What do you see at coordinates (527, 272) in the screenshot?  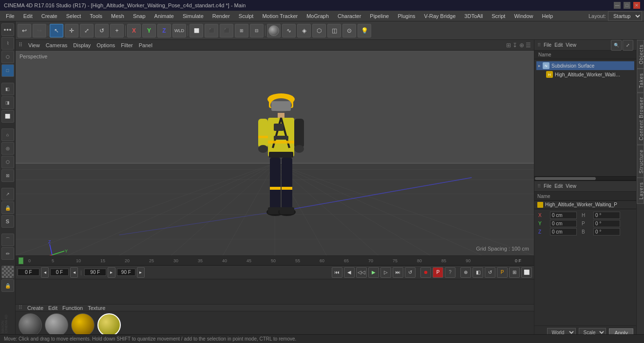 I see `timeline-extra-5: ⬜` at bounding box center [527, 272].